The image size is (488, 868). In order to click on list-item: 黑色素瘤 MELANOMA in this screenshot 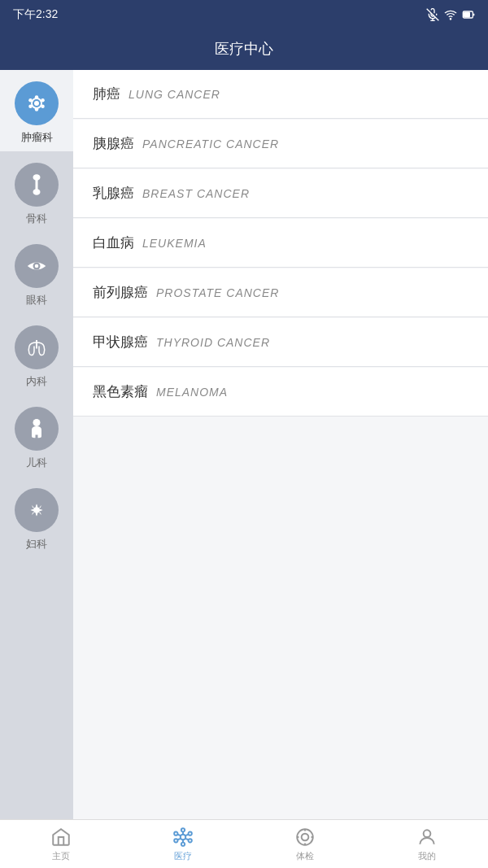, I will do `click(281, 392)`.